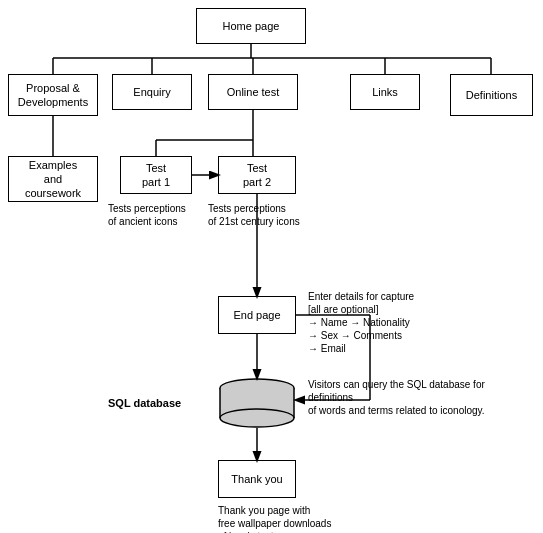 The height and width of the screenshot is (533, 543). I want to click on end-page-box: End page, so click(257, 315).